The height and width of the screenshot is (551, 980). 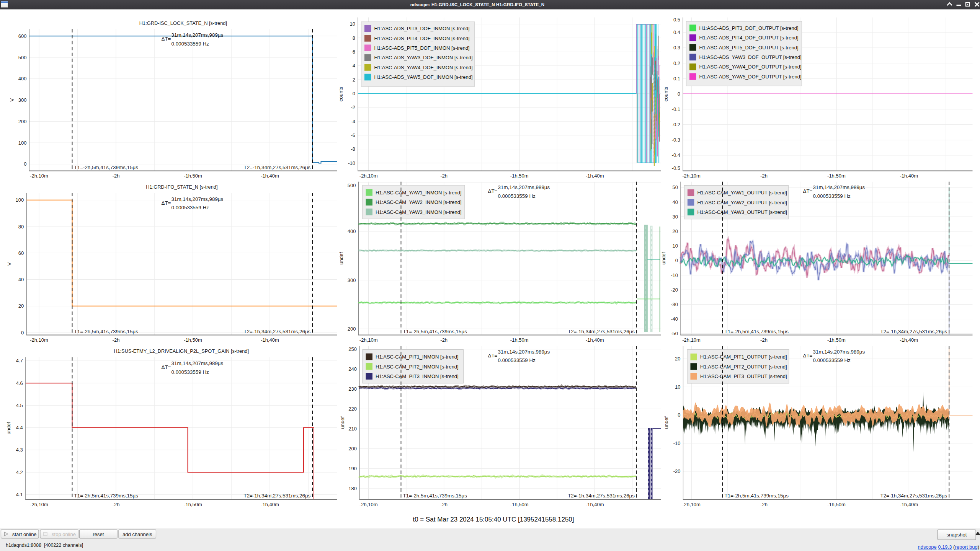 I want to click on svg-text:H1:ASC-CAM_YAW2_OUTPUT [s-tren: H1:ASC-CAM_YAW2_OUTPUT [s-trend], so click(x=742, y=203).